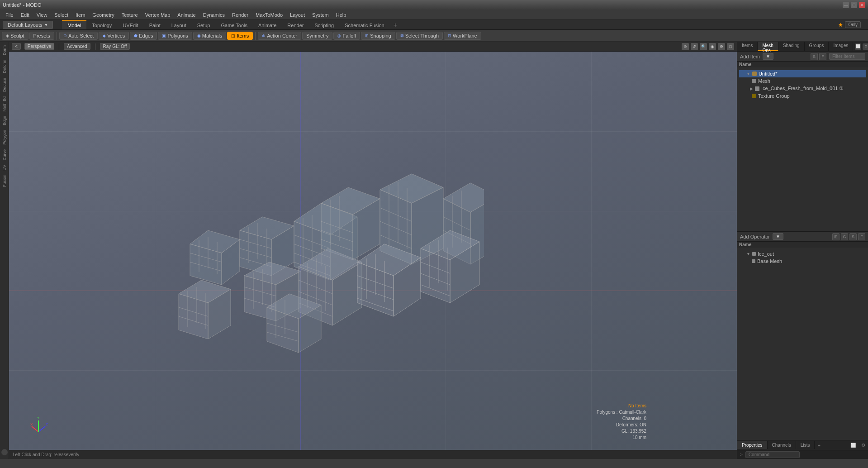 This screenshot has width=868, height=468. I want to click on viewport-back-button: <, so click(16, 46).